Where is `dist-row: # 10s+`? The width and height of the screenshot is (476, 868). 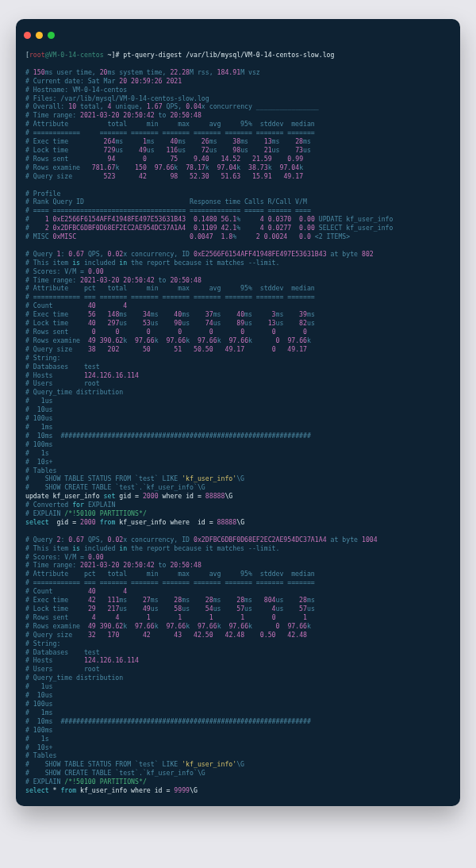
dist-row: # 10s+ is located at coordinates (40, 462).